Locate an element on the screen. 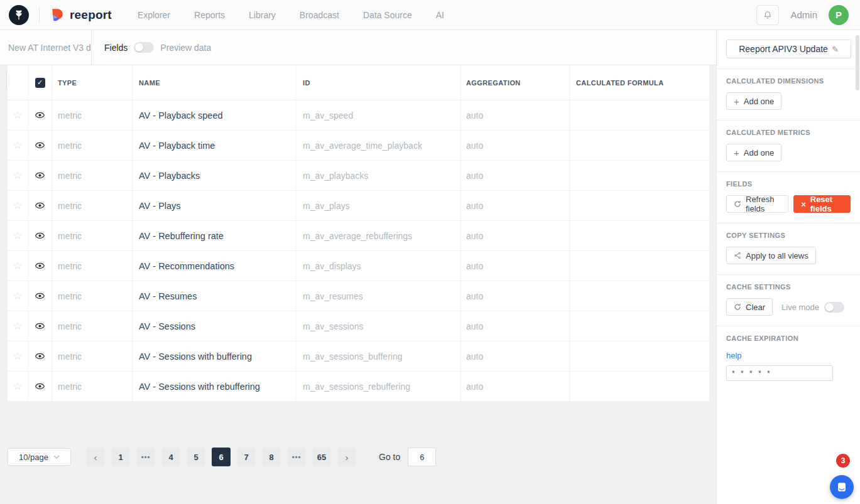  pagination: 10/page ‹ 1 ••• 4 5 6 7 8 ••• 65 › Go to is located at coordinates (358, 457).